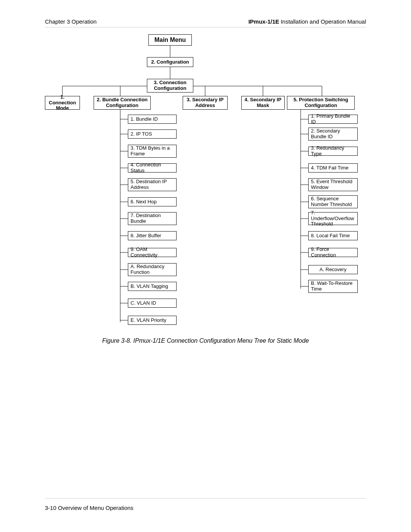 Image resolution: width=411 pixels, height=532 pixels. What do you see at coordinates (206, 341) in the screenshot?
I see `figure-caption: Figure 3-8. IPmux-1/1E Connection Config…` at bounding box center [206, 341].